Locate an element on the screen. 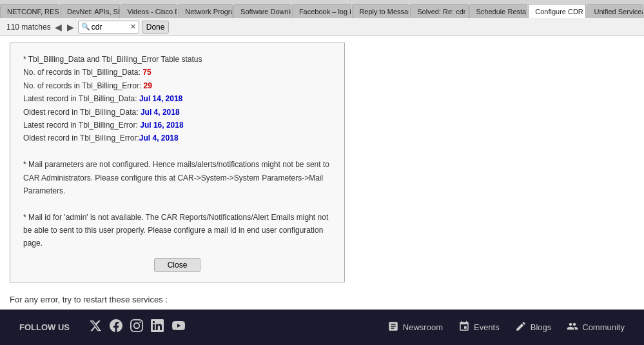  tab-devnet: DevNet: APIs, SD... is located at coordinates (90, 11).